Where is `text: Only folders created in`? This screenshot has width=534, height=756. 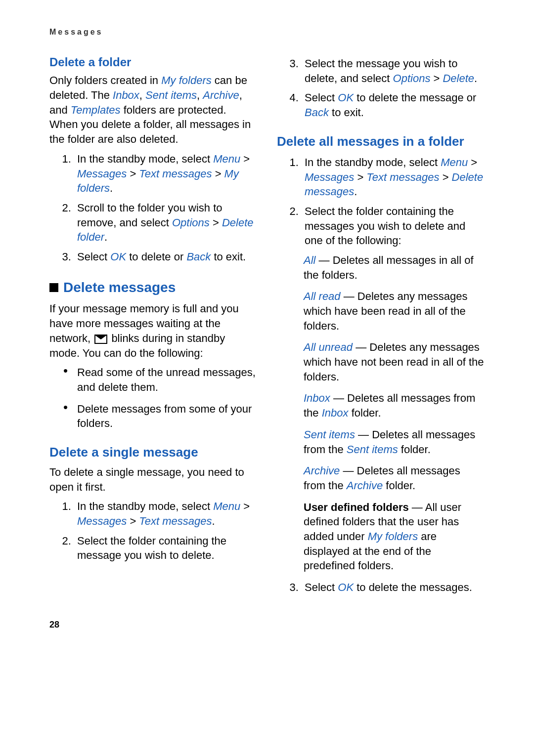 text: Only folders created in is located at coordinates (105, 80).